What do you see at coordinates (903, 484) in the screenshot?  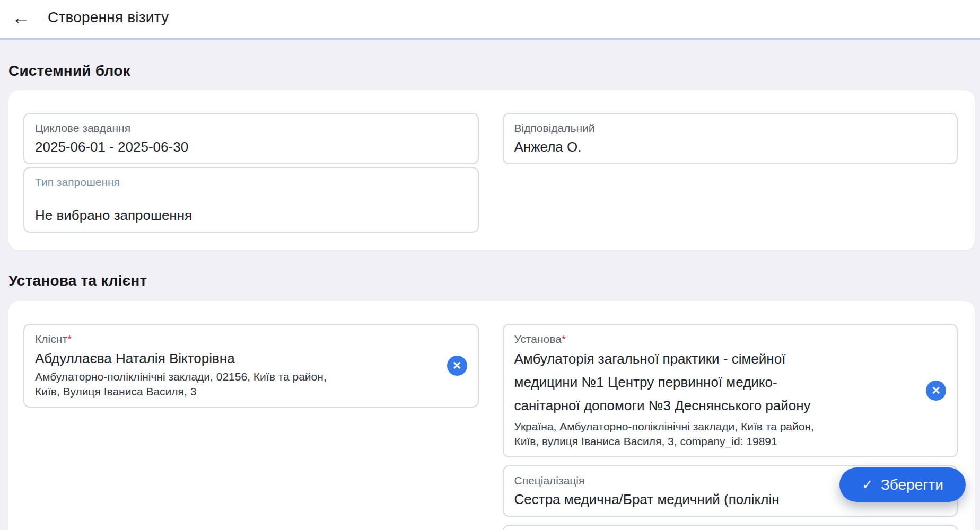 I see `save-button: ✓ Зберегти` at bounding box center [903, 484].